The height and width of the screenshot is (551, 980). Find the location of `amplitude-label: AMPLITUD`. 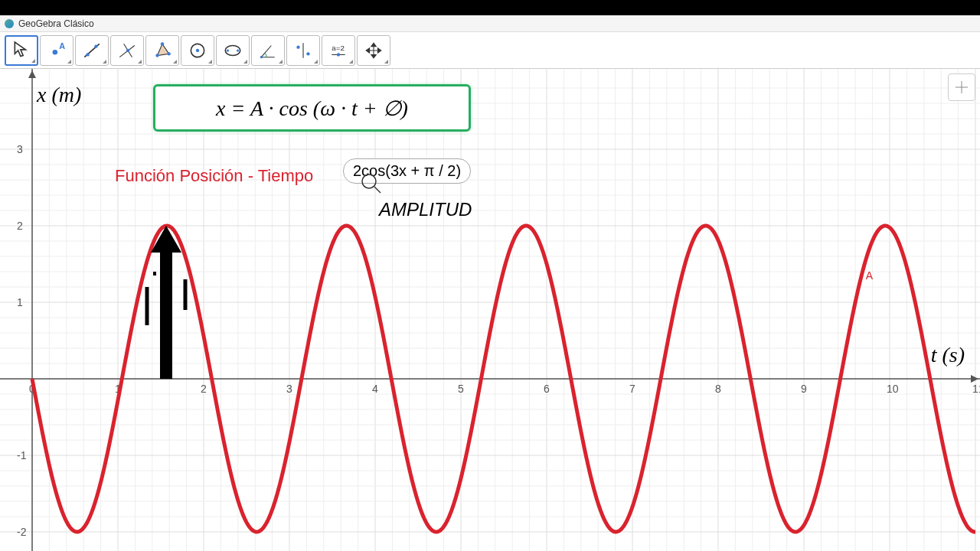

amplitude-label: AMPLITUD is located at coordinates (426, 210).